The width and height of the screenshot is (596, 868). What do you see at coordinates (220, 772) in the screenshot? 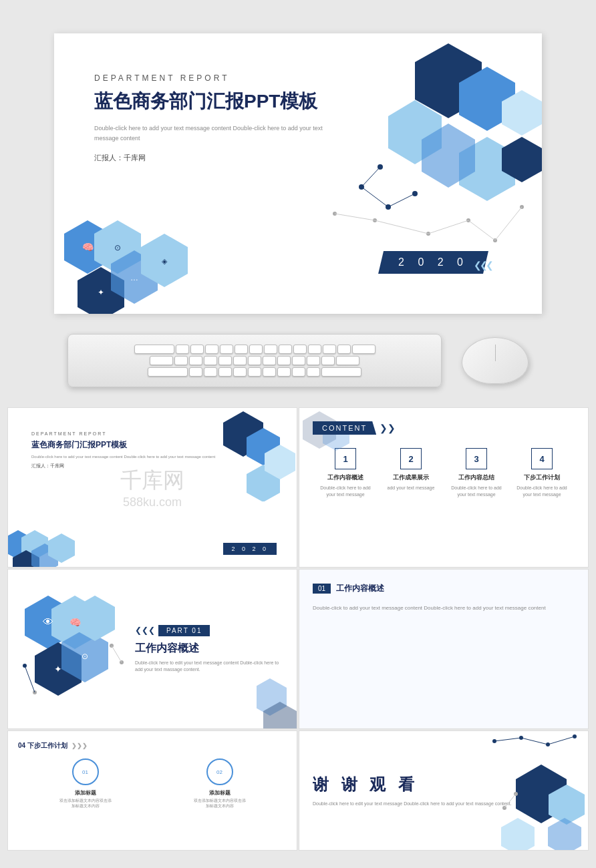
I see `plan-circle-2: 02` at bounding box center [220, 772].